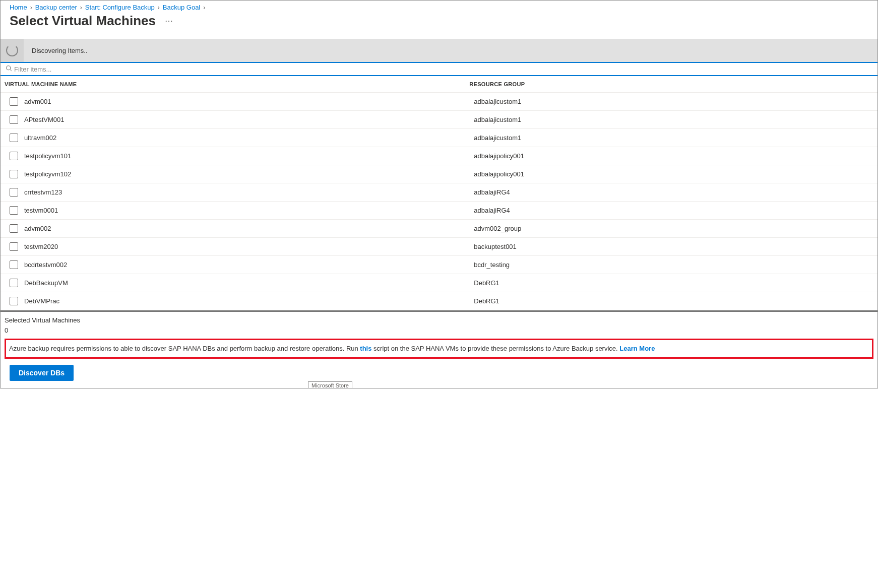  Describe the element at coordinates (439, 301) in the screenshot. I see `table-row: DebVMPrac DebRG1` at that location.